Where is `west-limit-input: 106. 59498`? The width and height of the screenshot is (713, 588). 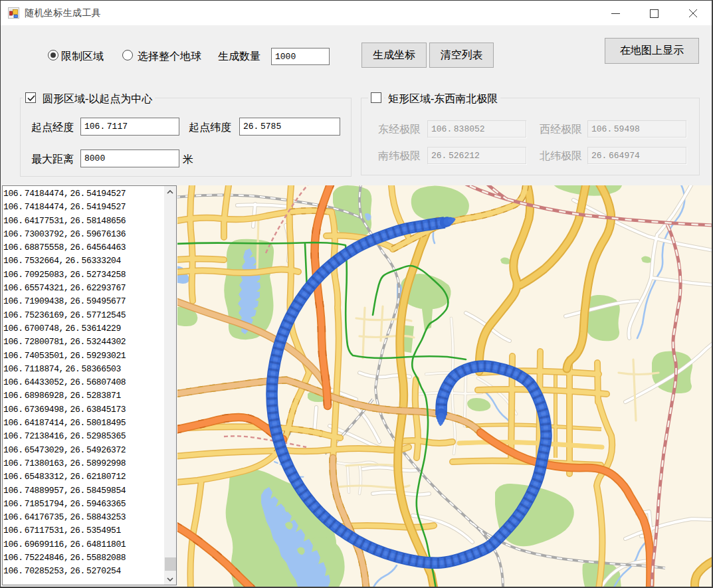
west-limit-input: 106. 59498 is located at coordinates (637, 129).